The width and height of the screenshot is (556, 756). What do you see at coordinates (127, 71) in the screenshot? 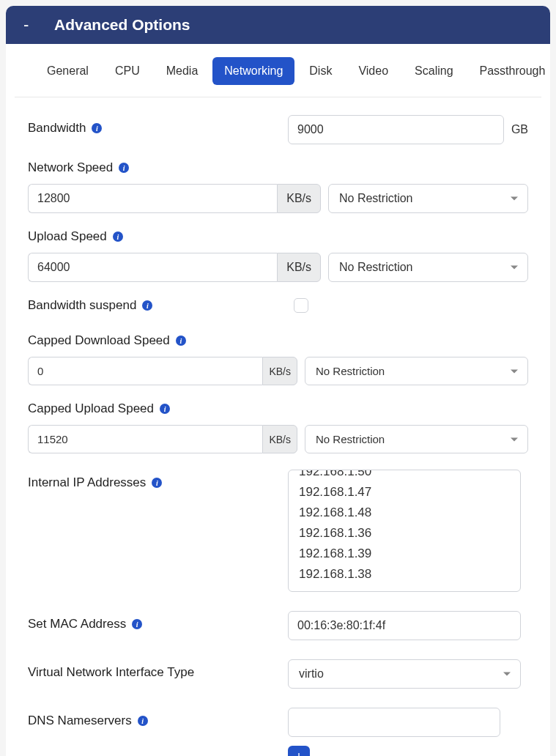
I see `tab-cpu: CPU` at bounding box center [127, 71].